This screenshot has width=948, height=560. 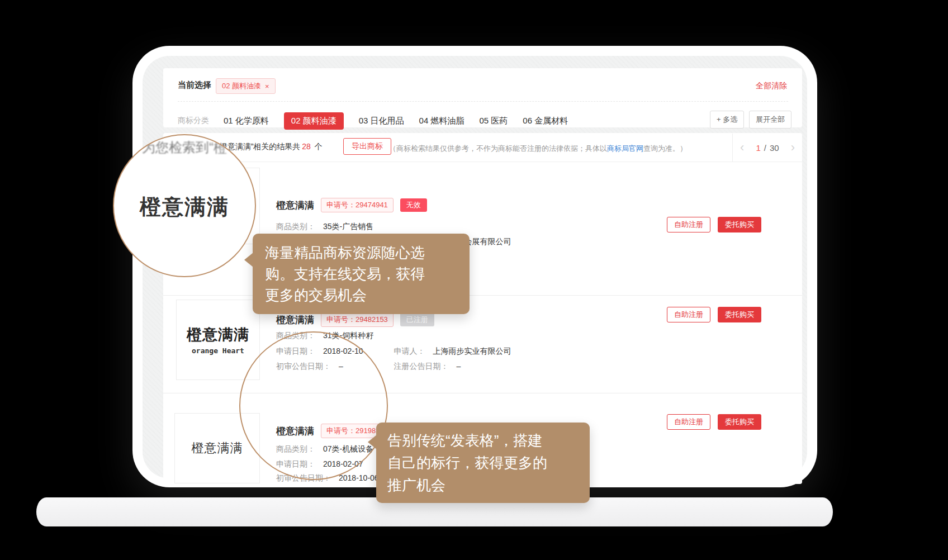 What do you see at coordinates (267, 86) in the screenshot?
I see `tag-close-icon: ×` at bounding box center [267, 86].